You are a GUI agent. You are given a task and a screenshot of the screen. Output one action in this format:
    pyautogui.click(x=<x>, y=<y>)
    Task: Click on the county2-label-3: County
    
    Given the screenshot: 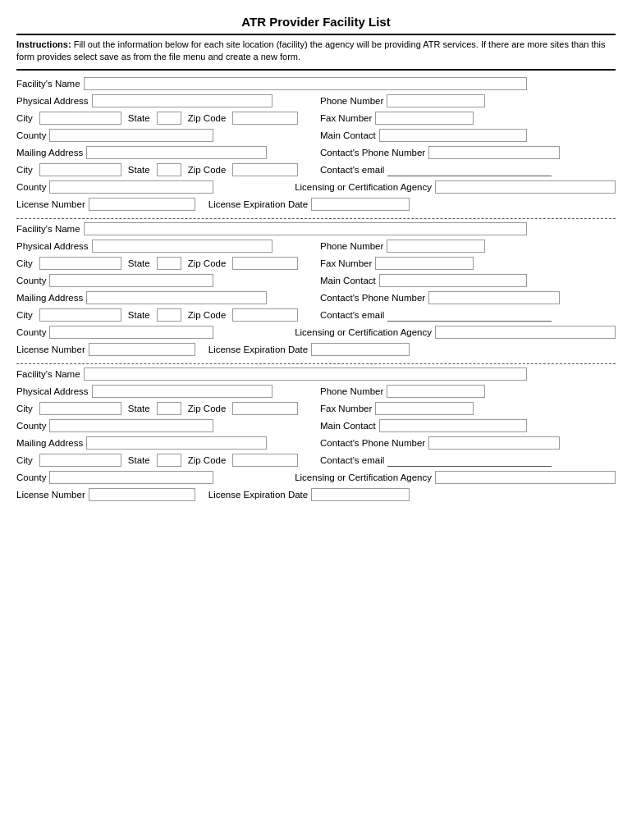 What is the action you would take?
    pyautogui.click(x=31, y=477)
    